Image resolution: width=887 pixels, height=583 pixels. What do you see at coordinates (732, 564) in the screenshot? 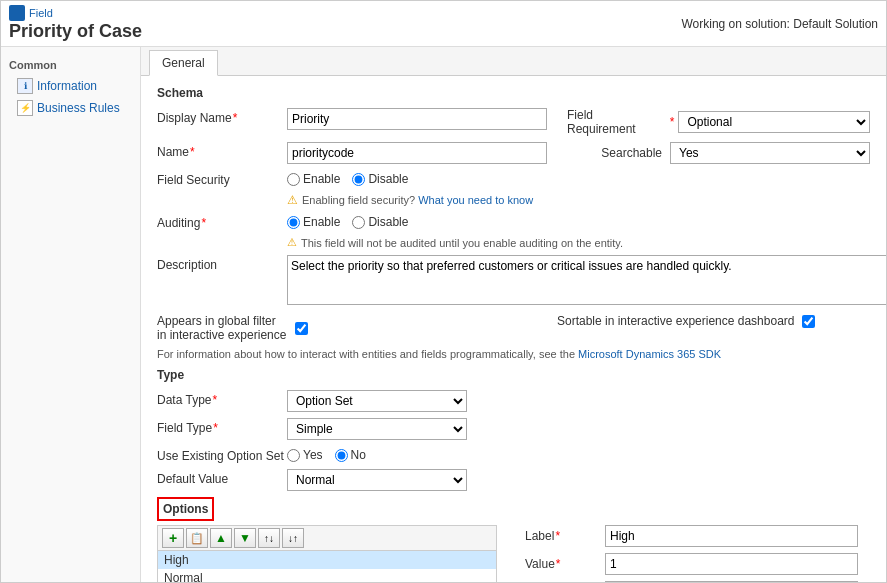
I see `detail-value-input` at bounding box center [732, 564].